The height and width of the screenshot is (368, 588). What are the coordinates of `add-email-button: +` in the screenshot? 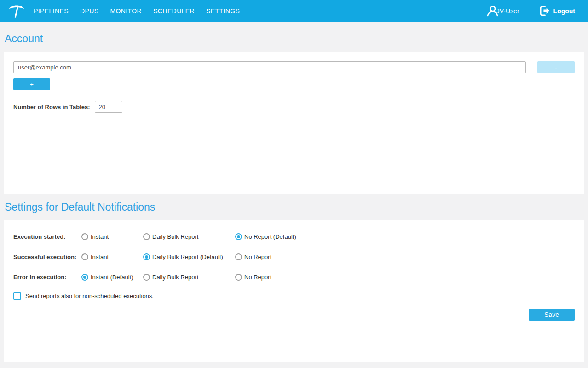 It's located at (32, 84).